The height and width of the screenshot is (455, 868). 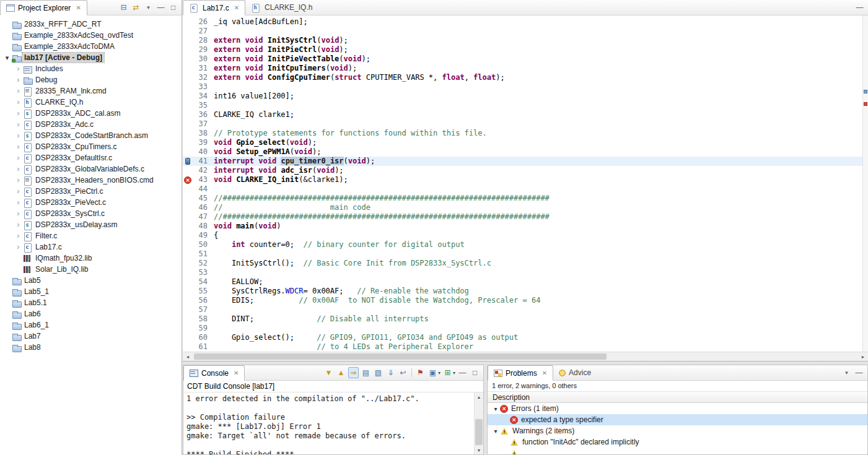 I want to click on code-line-54: 54 EALLOW;, so click(x=525, y=282).